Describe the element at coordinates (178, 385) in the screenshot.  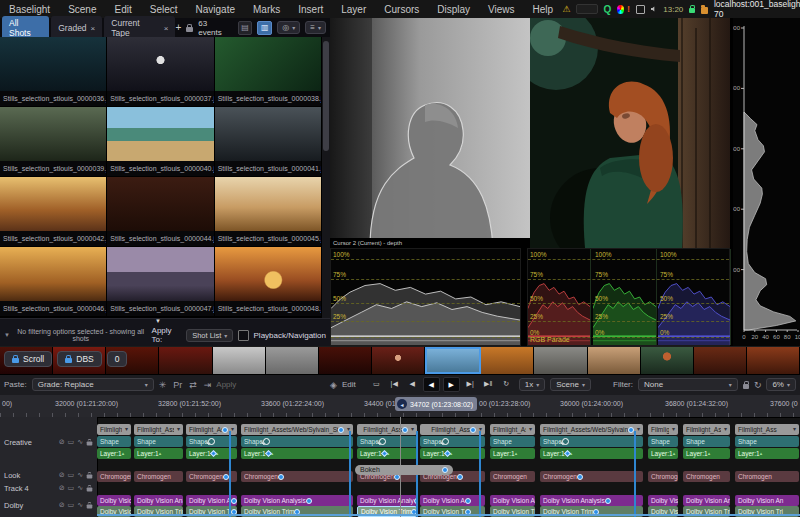
I see `pr-icon: Pr` at that location.